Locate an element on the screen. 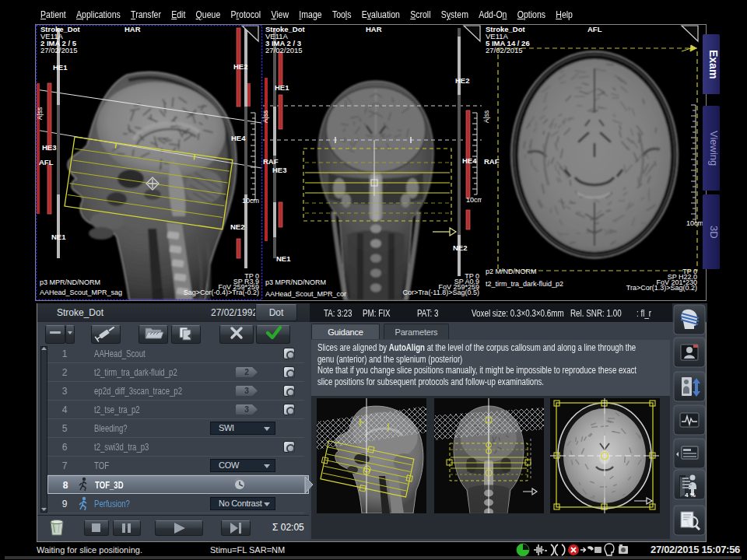 The height and width of the screenshot is (560, 747). svg-text: AAHead_Scout_MPR_cor is located at coordinates (306, 294).